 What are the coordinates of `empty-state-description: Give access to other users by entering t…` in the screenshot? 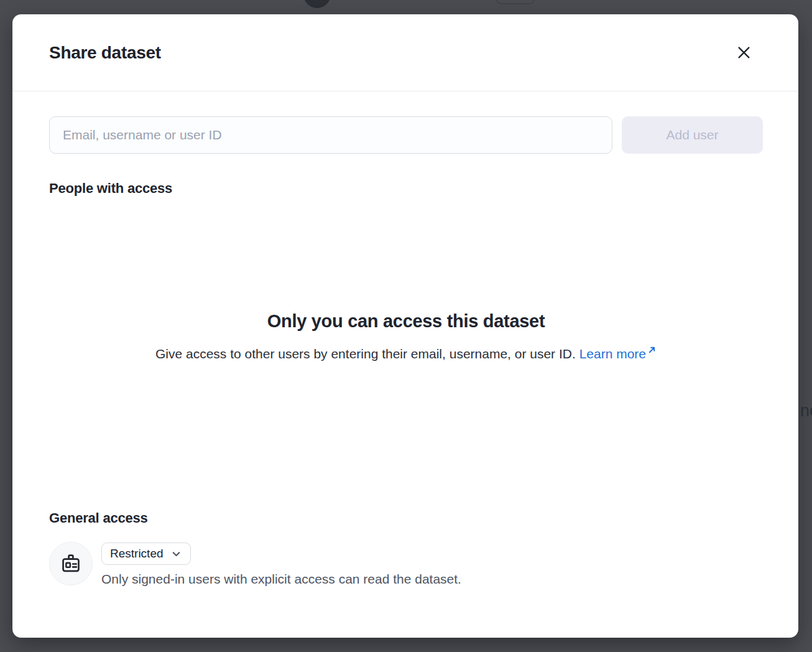 It's located at (406, 353).